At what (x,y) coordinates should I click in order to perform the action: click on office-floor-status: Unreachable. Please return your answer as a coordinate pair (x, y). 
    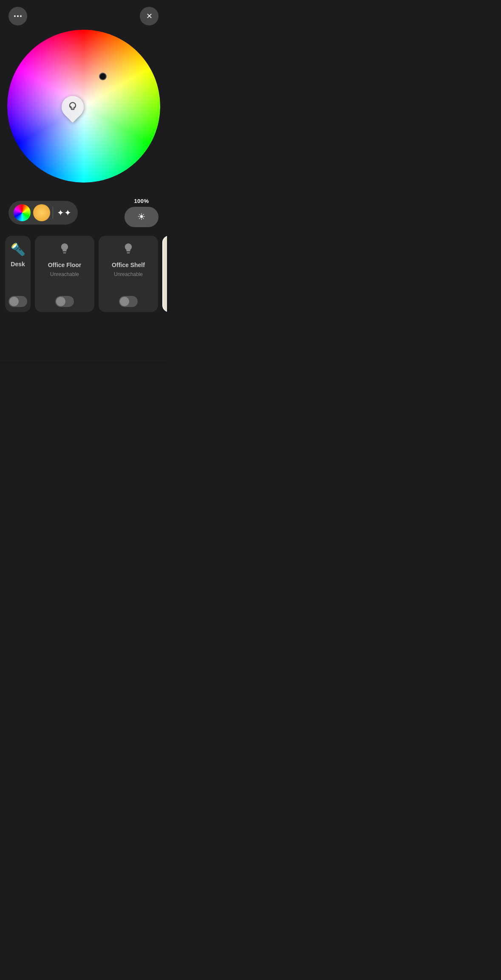
    Looking at the image, I should click on (65, 274).